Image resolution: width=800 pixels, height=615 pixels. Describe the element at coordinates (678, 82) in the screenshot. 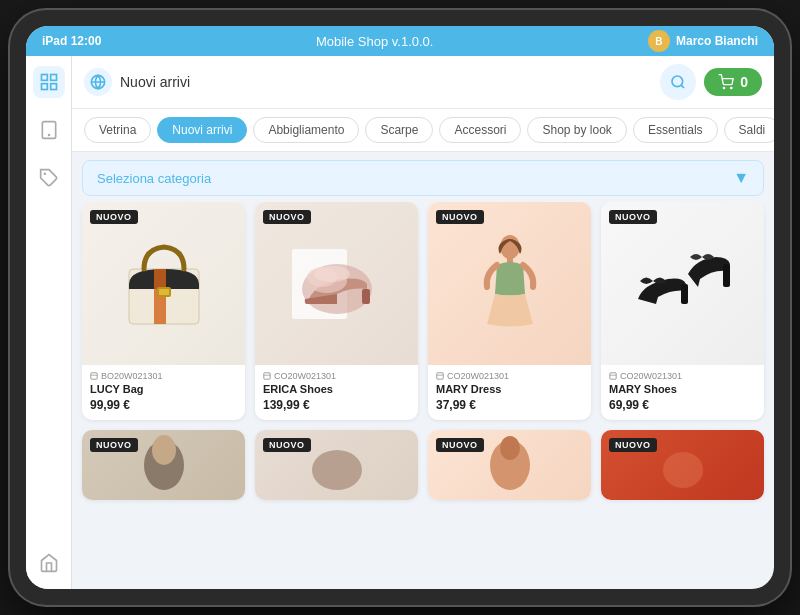

I see `search-button` at that location.